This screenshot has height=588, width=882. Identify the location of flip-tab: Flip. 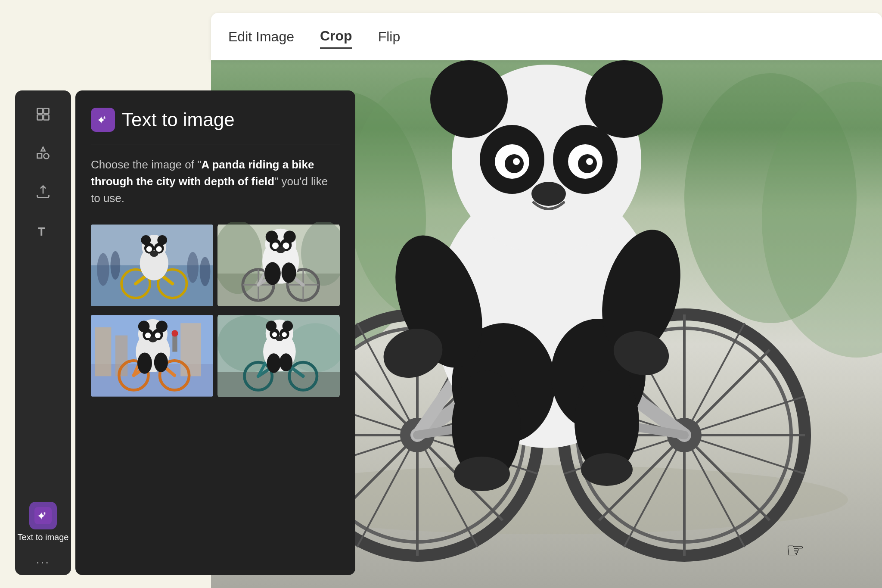
(389, 37).